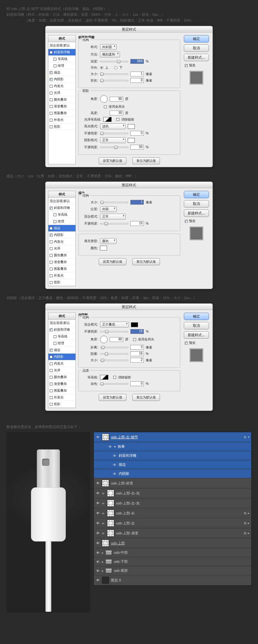 The height and width of the screenshot is (644, 258). I want to click on cancel2: 取消, so click(196, 204).